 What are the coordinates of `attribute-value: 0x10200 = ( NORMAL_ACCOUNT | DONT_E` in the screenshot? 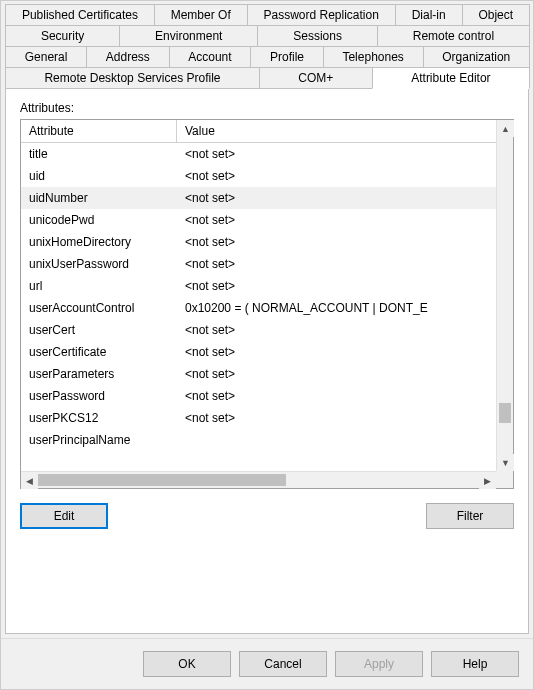 It's located at (345, 308).